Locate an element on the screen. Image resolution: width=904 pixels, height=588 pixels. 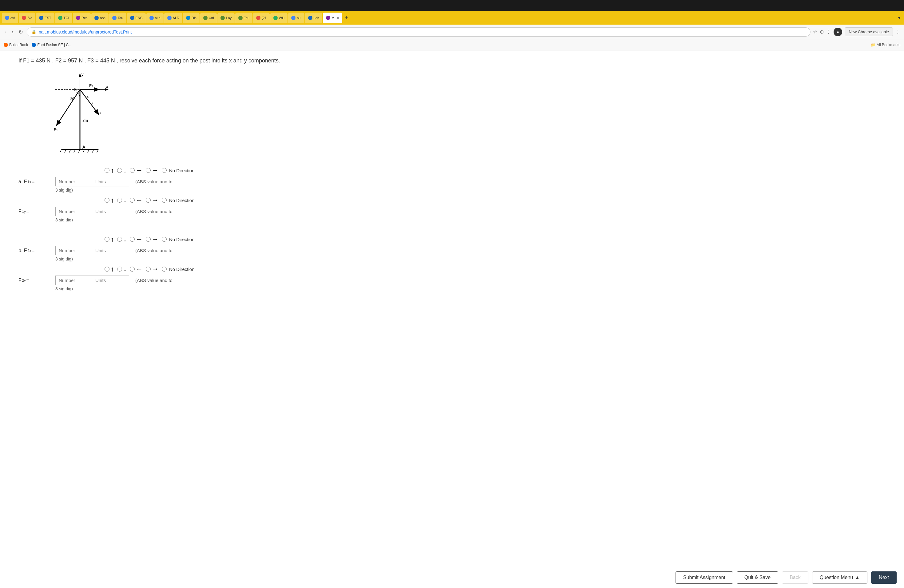
forward-nav-button: › is located at coordinates (13, 32).